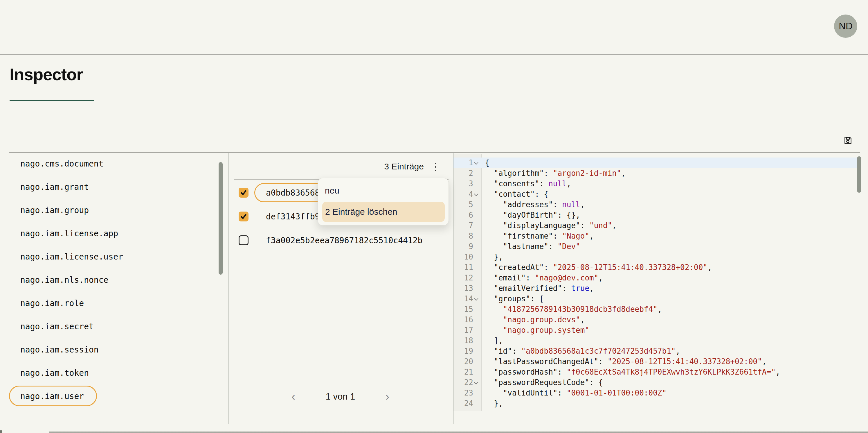 Image resolution: width=868 pixels, height=433 pixels. What do you see at coordinates (114, 373) in the screenshot?
I see `sidebar-item-nago.iam.token: nago.iam.token` at bounding box center [114, 373].